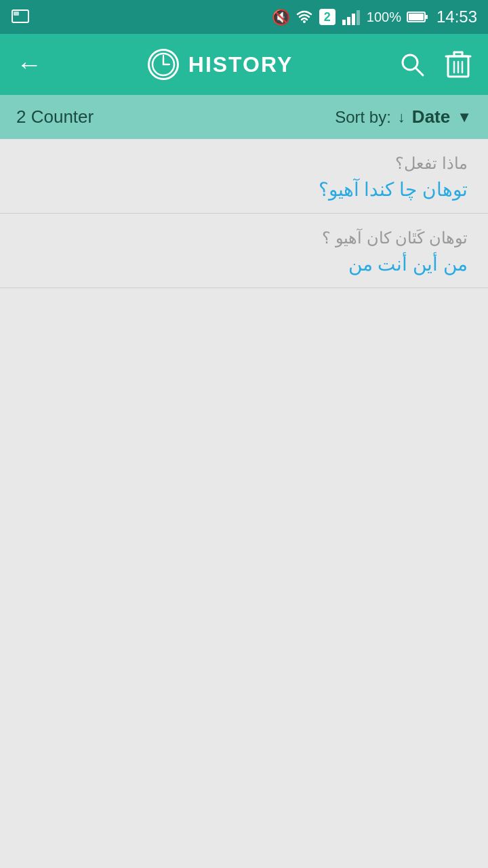  I want to click on history-item-question: توهان كَٿان كان آهيو ؟, so click(244, 238).